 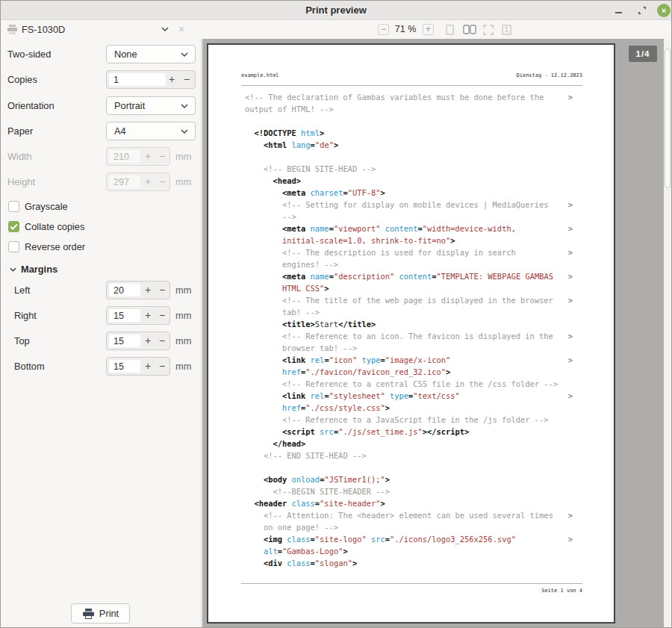 What do you see at coordinates (101, 79) in the screenshot?
I see `copies-row: Copies 1 + −` at bounding box center [101, 79].